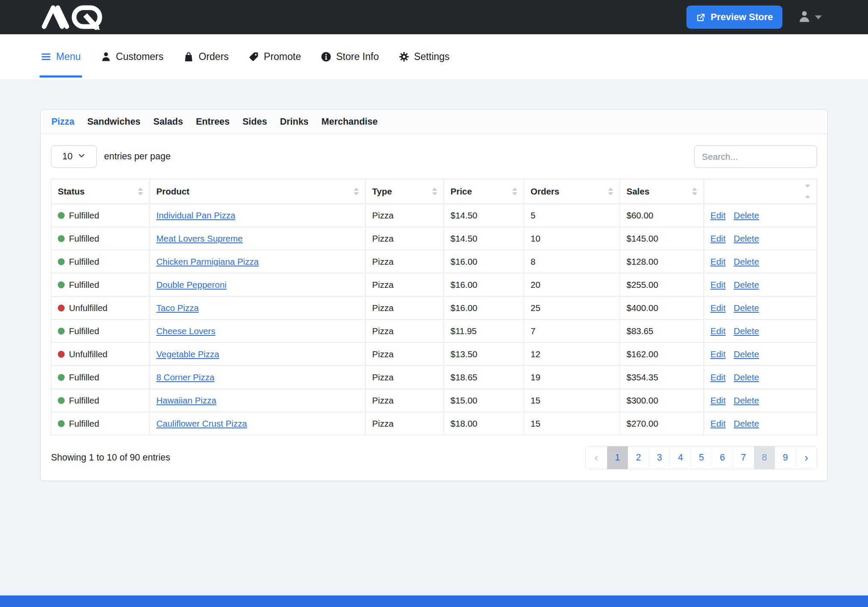 This screenshot has height=607, width=868. I want to click on pagination-page-7: 7, so click(743, 457).